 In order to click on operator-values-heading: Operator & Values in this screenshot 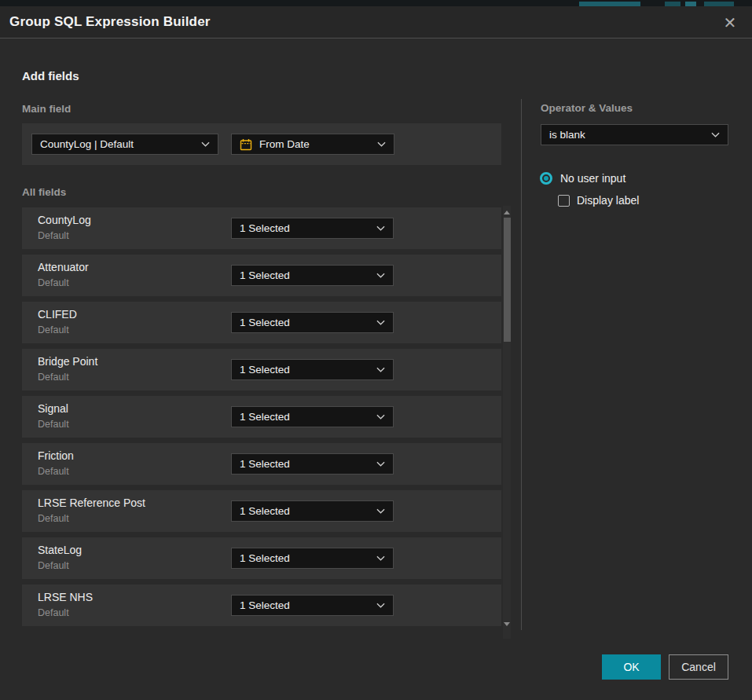, I will do `click(586, 108)`.